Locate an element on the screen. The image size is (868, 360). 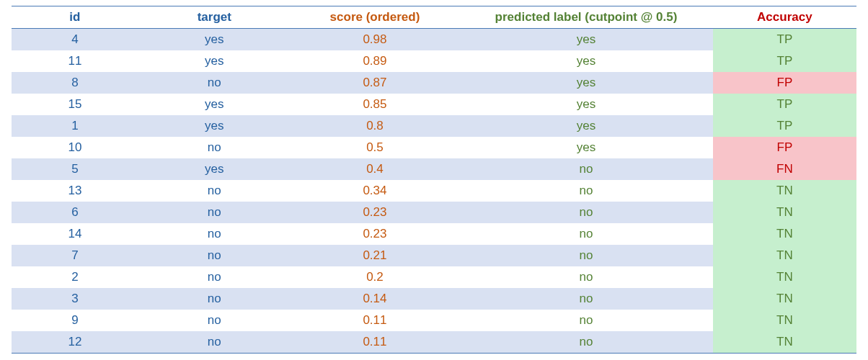
cell-score: 0.5 is located at coordinates (375, 148).